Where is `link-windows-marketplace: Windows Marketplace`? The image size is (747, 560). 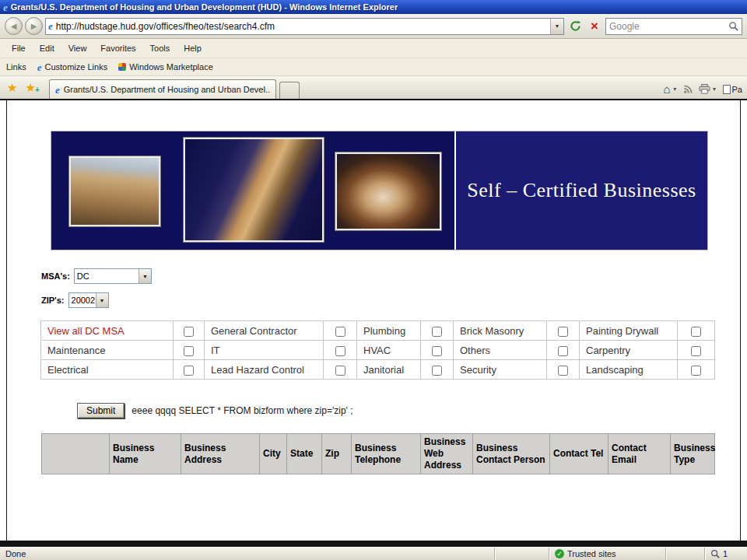
link-windows-marketplace: Windows Marketplace is located at coordinates (166, 67).